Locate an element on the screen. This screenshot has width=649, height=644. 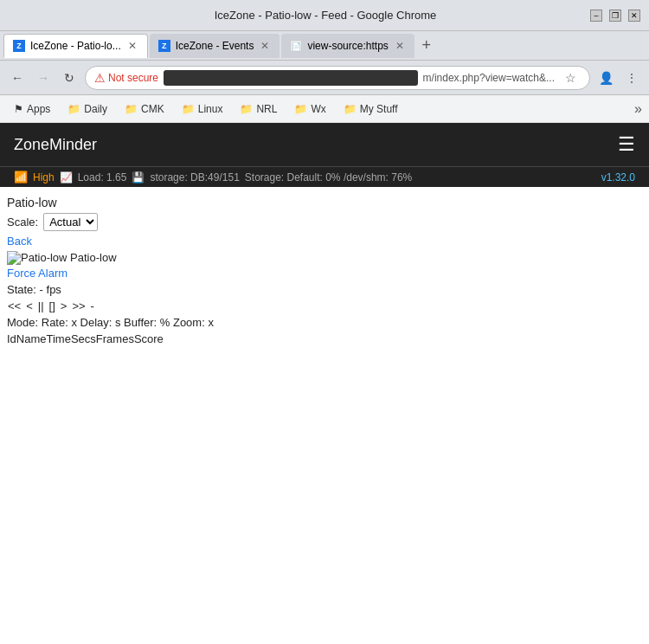
scale-label: Scale: is located at coordinates (22, 222).